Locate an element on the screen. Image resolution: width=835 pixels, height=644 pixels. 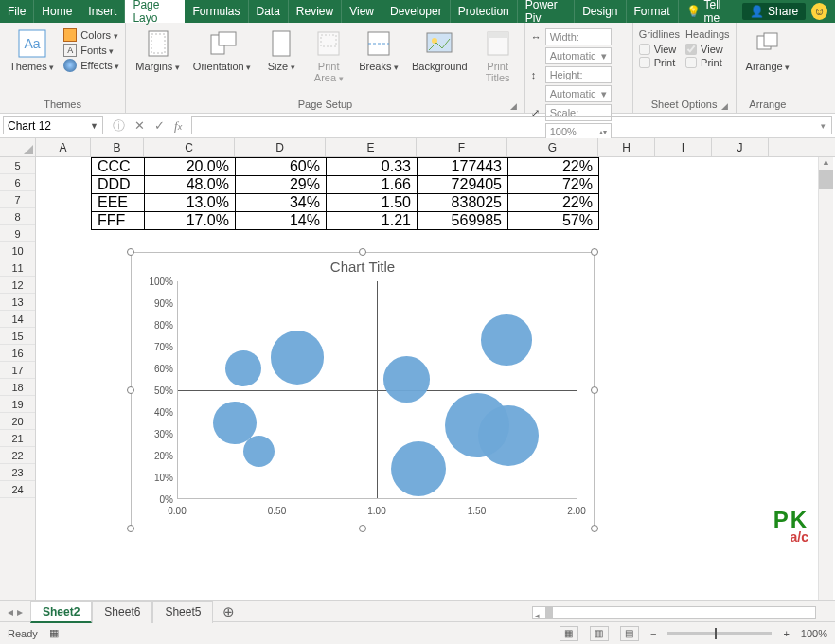
margins-button: Margins is located at coordinates (157, 51).